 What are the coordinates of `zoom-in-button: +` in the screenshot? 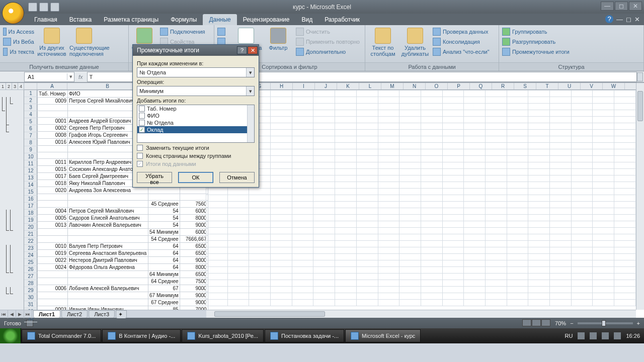 It's located at (638, 323).